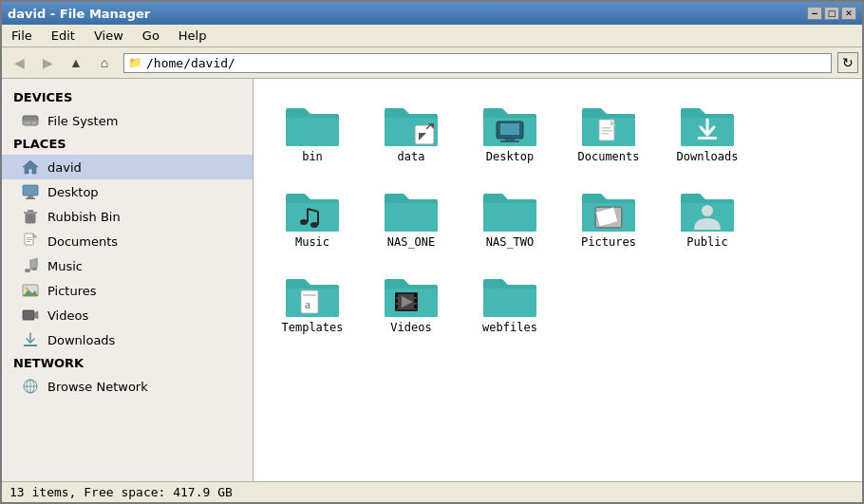  What do you see at coordinates (82, 340) in the screenshot?
I see `sidebar-item-downloads-label: Downloads` at bounding box center [82, 340].